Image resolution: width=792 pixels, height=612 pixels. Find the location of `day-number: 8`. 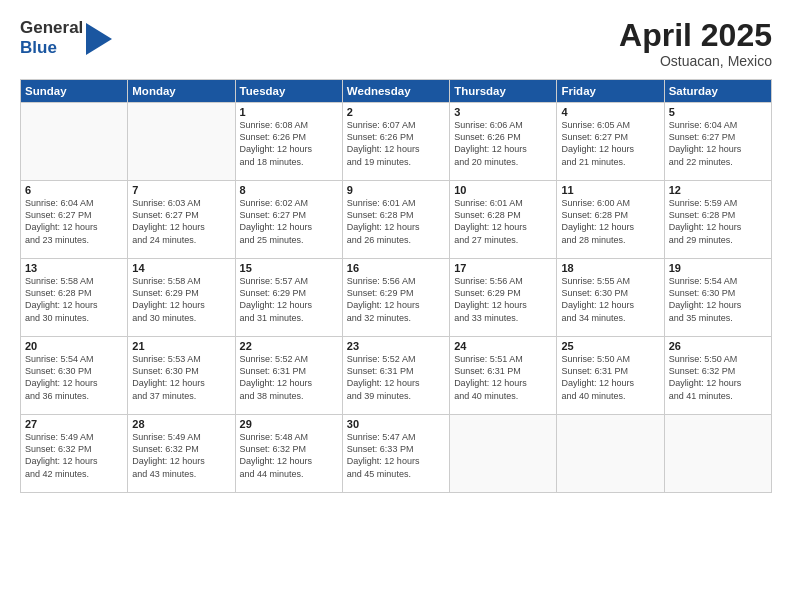

day-number: 8 is located at coordinates (289, 190).